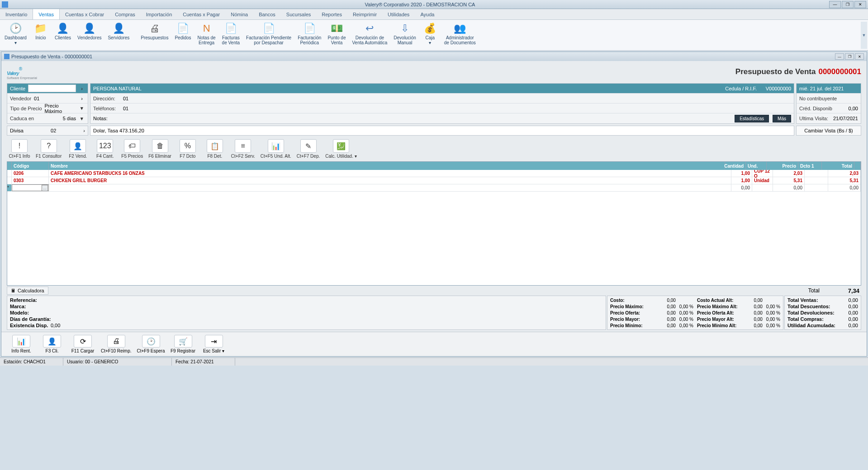  Describe the element at coordinates (201, 14) in the screenshot. I see `menu-item-cuentas-x-pagar: Cuentas x Pagar` at that location.